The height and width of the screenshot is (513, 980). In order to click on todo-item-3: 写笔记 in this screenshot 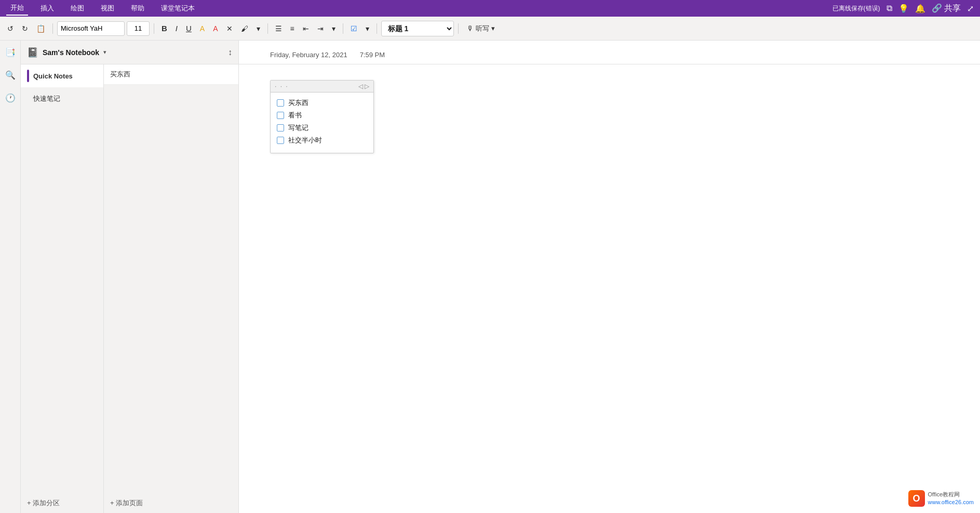, I will do `click(322, 128)`.